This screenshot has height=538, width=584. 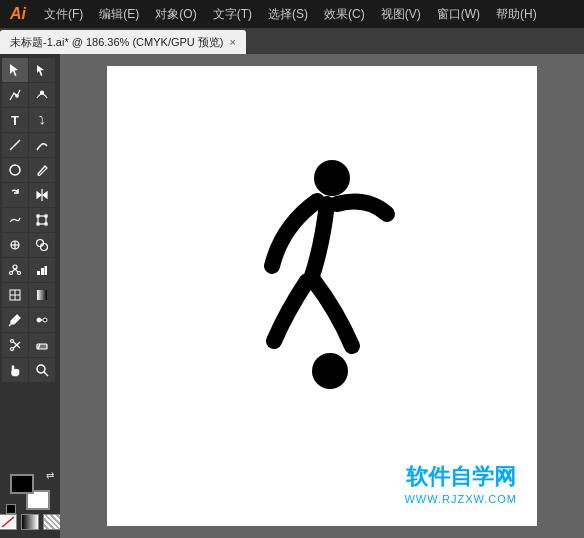 What do you see at coordinates (310, 14) in the screenshot?
I see `menu-bar: 文件(F)编辑(E)对象(O)文字(T)选择(S)效果(C)视图(V)窗口(W)…` at bounding box center [310, 14].